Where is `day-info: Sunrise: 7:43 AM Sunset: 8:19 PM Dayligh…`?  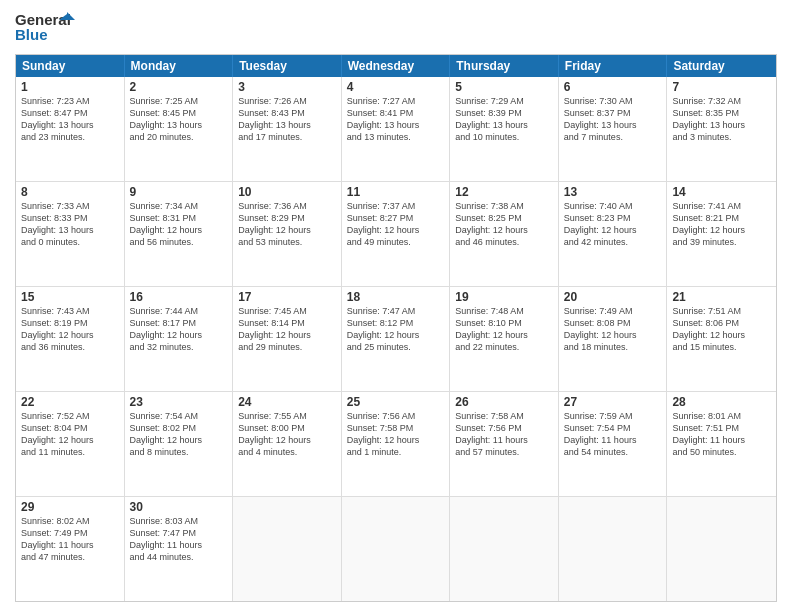 day-info: Sunrise: 7:43 AM Sunset: 8:19 PM Dayligh… is located at coordinates (70, 330).